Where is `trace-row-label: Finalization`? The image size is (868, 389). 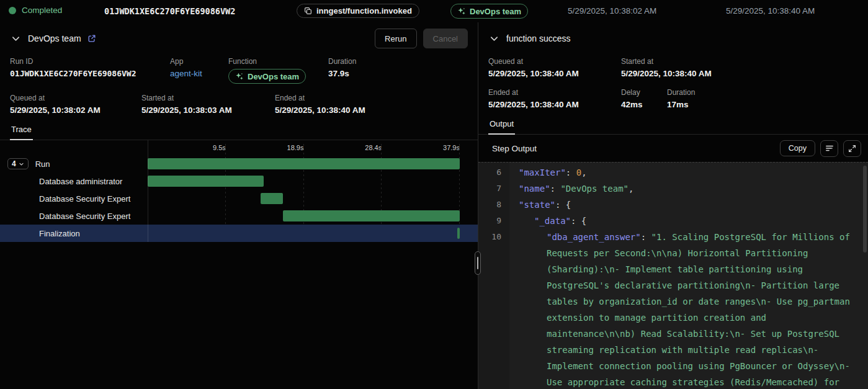 trace-row-label: Finalization is located at coordinates (74, 233).